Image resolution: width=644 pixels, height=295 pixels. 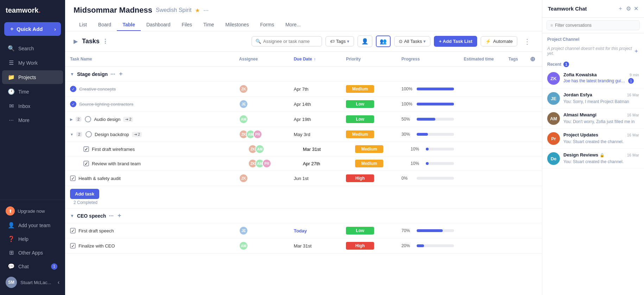 I want to click on list-item: AM Almasi Mwangi 16 Mar You: Don't worry…, so click(x=593, y=119).